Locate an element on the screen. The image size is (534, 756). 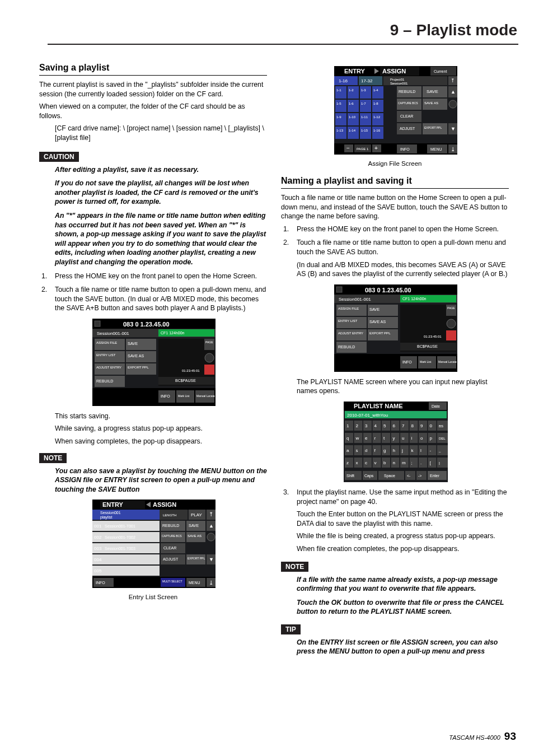
svg-text: CF1 124h00n is located at coordinates (172, 333).